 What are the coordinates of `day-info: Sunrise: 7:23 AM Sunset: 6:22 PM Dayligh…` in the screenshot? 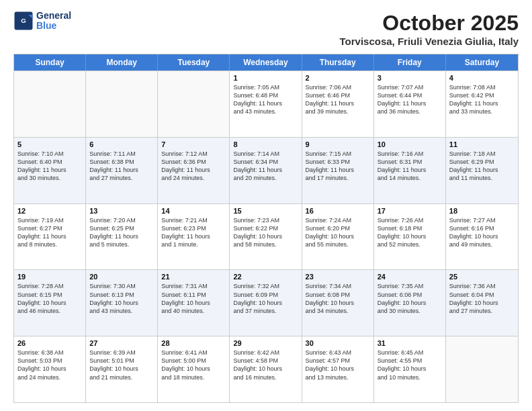 It's located at (265, 232).